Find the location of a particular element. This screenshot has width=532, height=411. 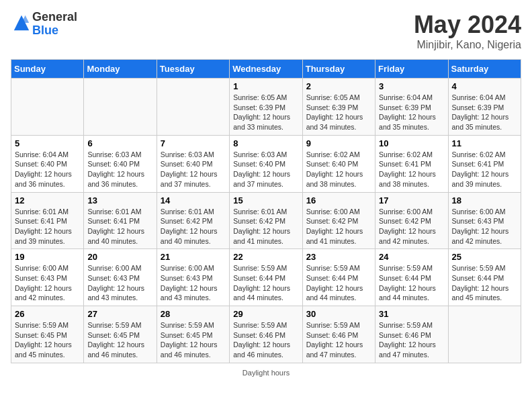

logo-general: General is located at coordinates (55, 17).